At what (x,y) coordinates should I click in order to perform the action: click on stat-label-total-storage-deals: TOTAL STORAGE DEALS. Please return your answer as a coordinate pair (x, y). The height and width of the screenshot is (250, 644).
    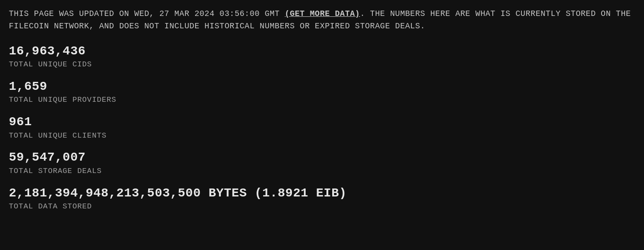
    Looking at the image, I should click on (322, 171).